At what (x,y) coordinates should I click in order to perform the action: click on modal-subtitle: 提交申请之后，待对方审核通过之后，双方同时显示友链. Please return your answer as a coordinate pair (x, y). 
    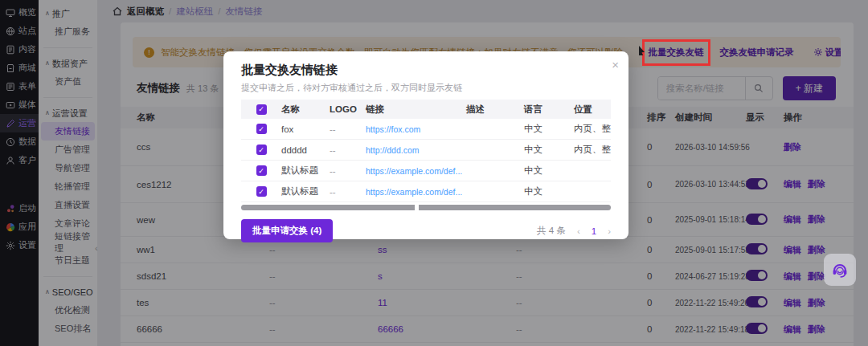
    Looking at the image, I should click on (426, 88).